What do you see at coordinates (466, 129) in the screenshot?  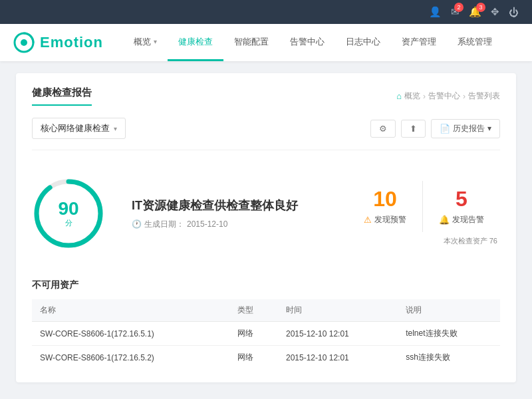 I see `history-button: 📄 历史报告 ▾` at bounding box center [466, 129].